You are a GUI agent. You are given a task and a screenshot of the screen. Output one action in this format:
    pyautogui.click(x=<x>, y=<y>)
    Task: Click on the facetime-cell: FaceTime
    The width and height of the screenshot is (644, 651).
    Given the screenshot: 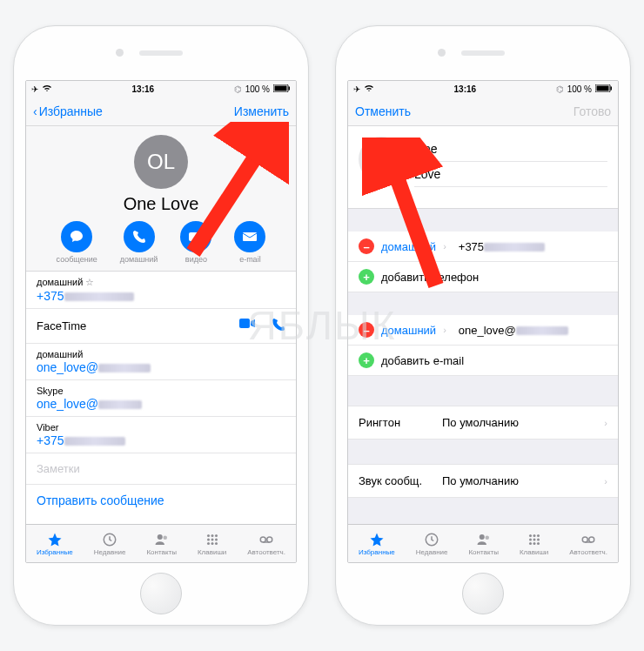 What is the action you would take?
    pyautogui.click(x=161, y=326)
    